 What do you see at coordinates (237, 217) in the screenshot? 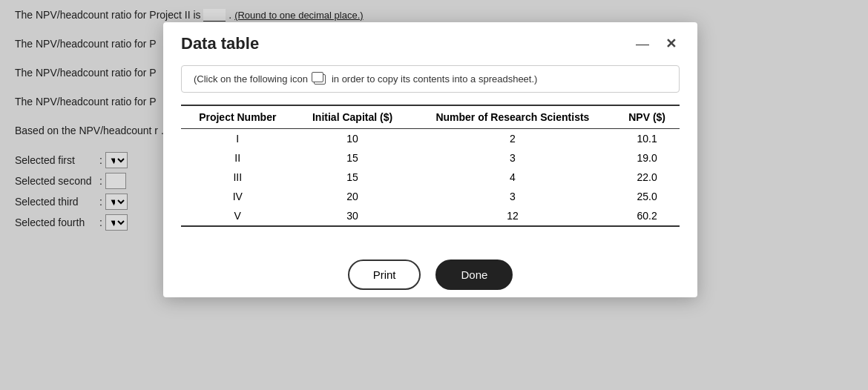
I see `cell-project: V` at bounding box center [237, 217].